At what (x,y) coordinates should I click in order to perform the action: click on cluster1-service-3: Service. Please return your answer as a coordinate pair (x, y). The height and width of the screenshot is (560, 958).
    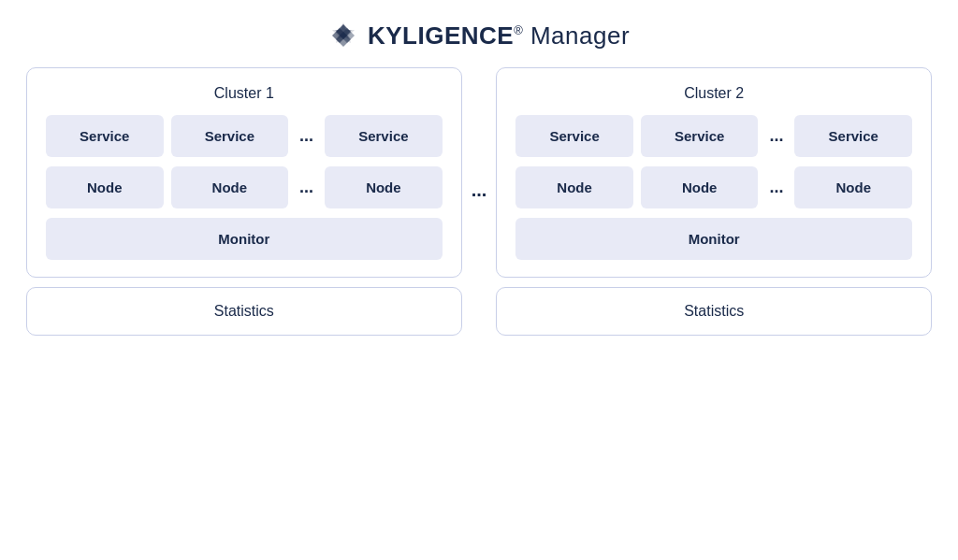
    Looking at the image, I should click on (384, 136).